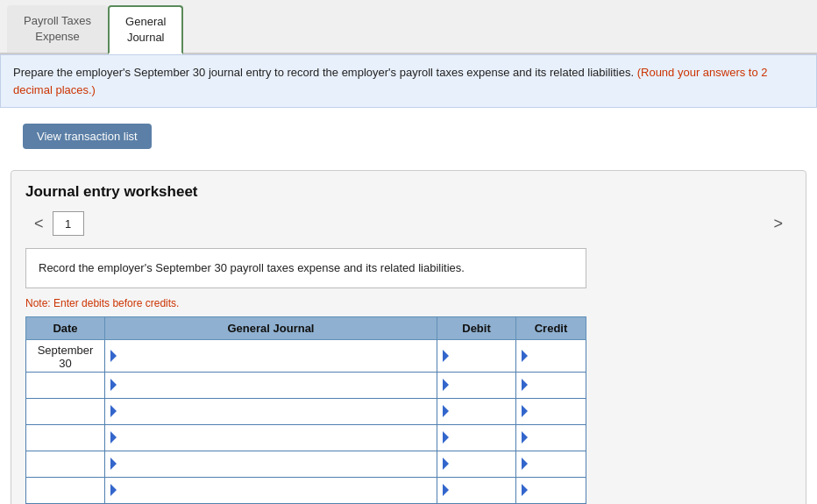 The width and height of the screenshot is (817, 504). I want to click on table-row: September 30, so click(307, 356).